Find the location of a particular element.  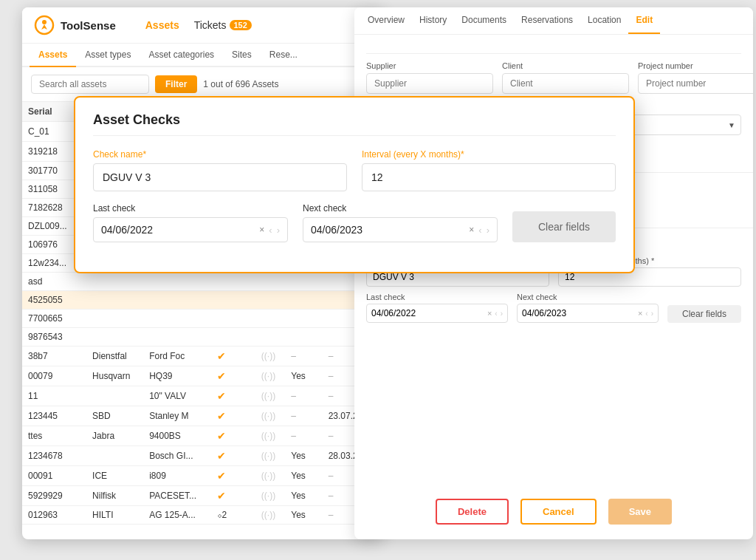

assets-count: 1 out of 696 Assets is located at coordinates (241, 84).